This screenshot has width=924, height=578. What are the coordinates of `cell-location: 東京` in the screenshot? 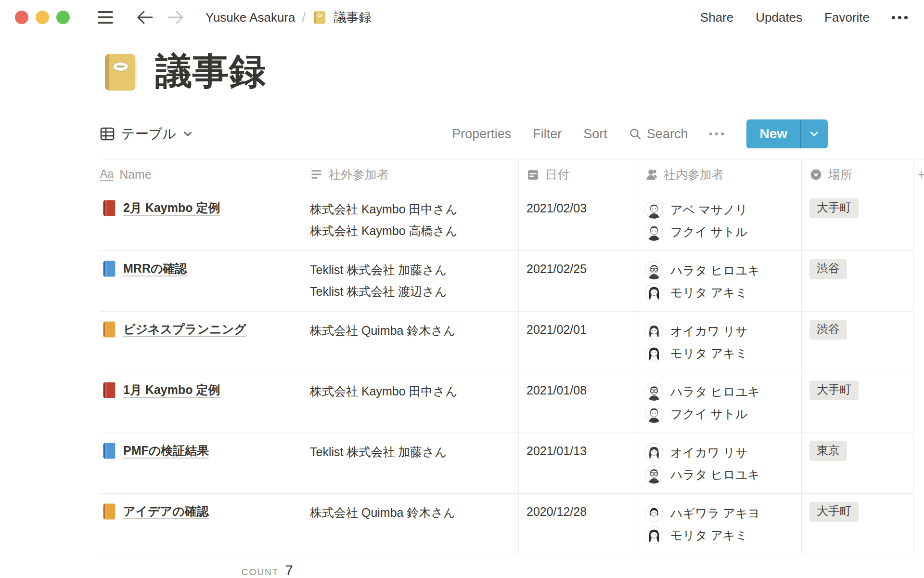 It's located at (858, 463).